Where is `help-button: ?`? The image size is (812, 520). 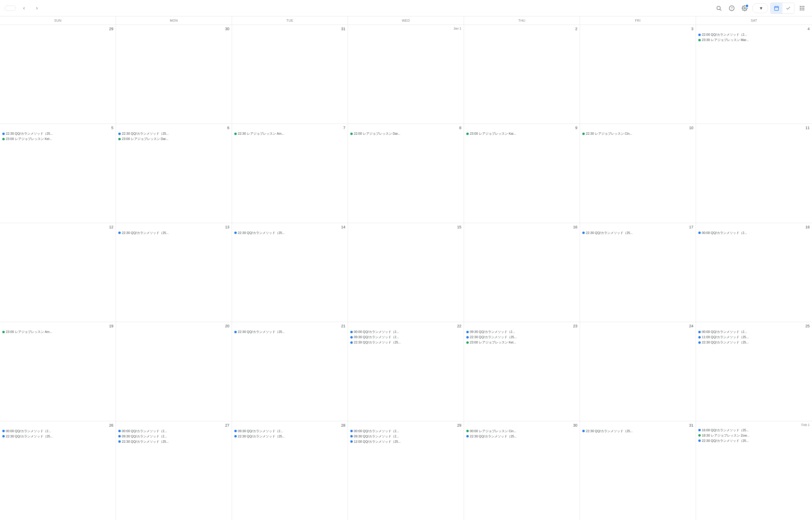 help-button: ? is located at coordinates (732, 8).